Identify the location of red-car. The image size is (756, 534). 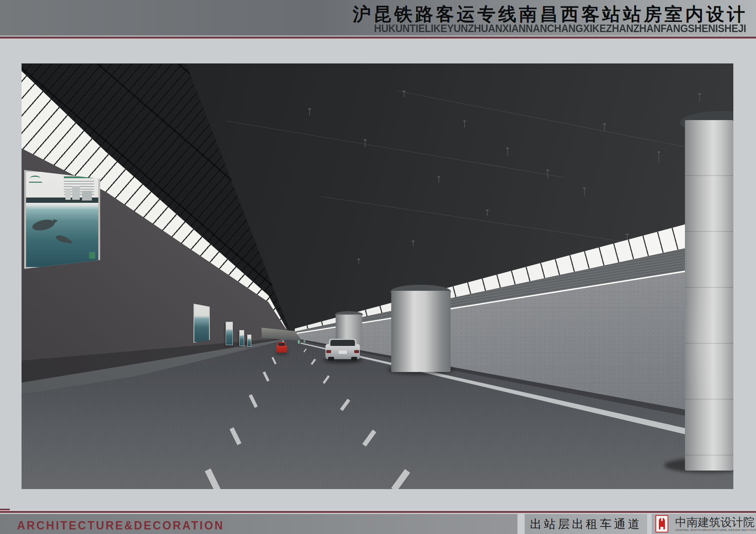
(282, 348).